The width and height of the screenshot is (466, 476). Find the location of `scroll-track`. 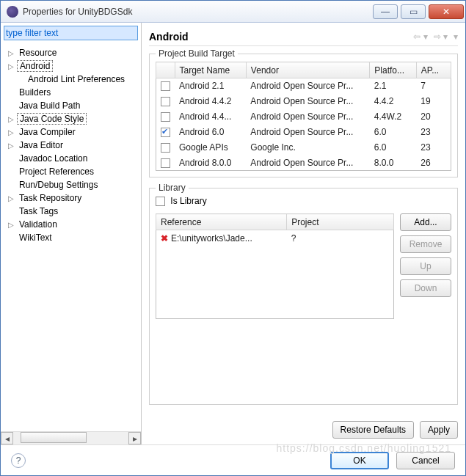

scroll-track is located at coordinates (70, 439).